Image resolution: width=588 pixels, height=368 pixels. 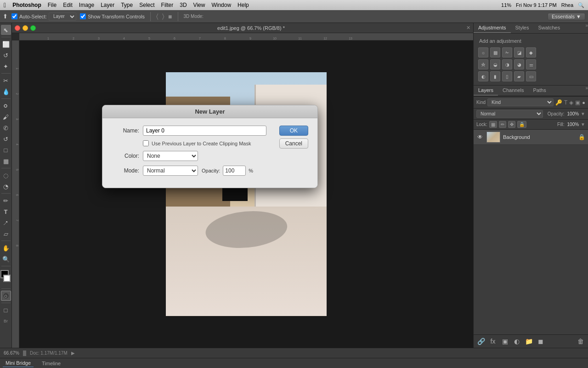 I want to click on mode-dropdown: Normal Dissolve Multiply Screen Overlay, so click(x=170, y=171).